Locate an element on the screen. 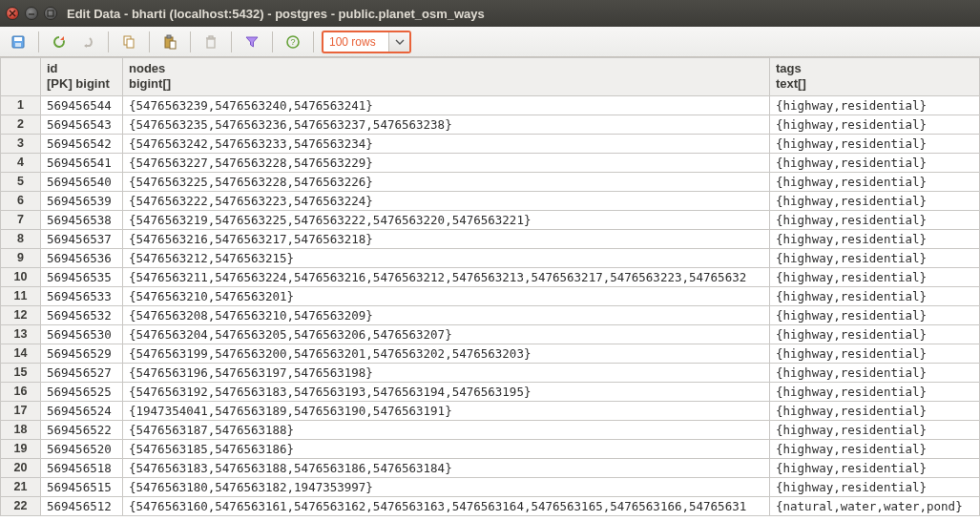 The width and height of the screenshot is (980, 521). cell-nodes: {5476563210,5476563201} is located at coordinates (447, 296).